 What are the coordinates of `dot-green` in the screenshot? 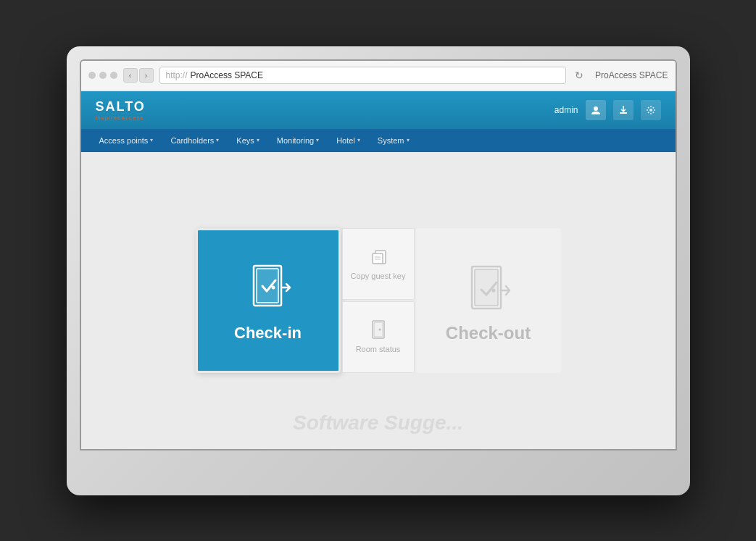 It's located at (114, 75).